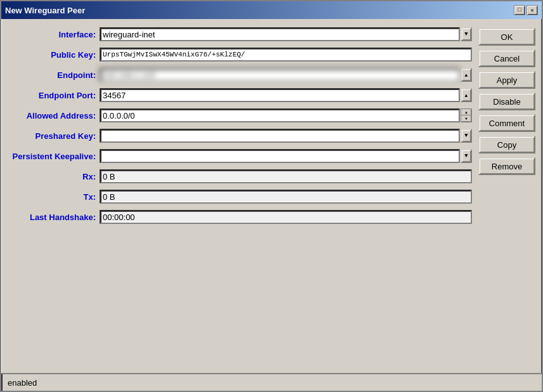 The width and height of the screenshot is (543, 392). Describe the element at coordinates (466, 34) in the screenshot. I see `interface-dropdown-btn: ▼` at that location.